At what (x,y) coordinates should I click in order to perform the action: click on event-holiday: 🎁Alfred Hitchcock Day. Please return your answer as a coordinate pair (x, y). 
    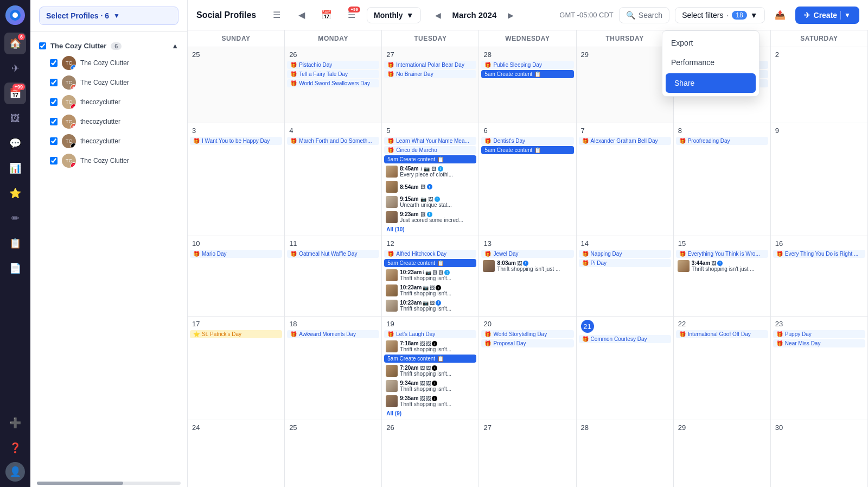
    Looking at the image, I should click on (430, 254).